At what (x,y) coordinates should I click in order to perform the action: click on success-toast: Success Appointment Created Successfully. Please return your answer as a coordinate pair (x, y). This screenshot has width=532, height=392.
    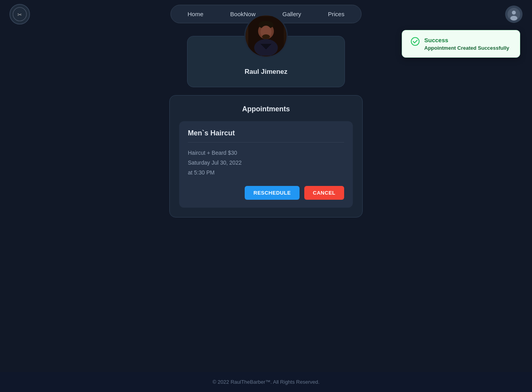
    Looking at the image, I should click on (461, 44).